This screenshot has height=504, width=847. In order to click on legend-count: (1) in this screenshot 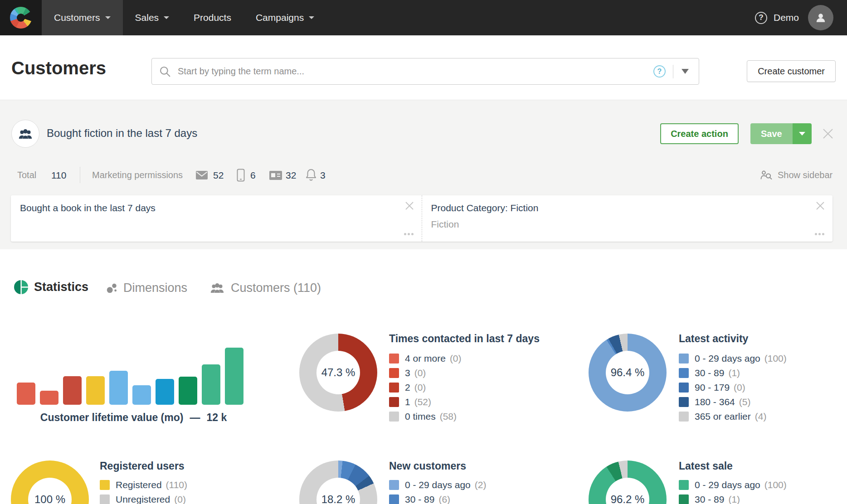, I will do `click(734, 499)`.